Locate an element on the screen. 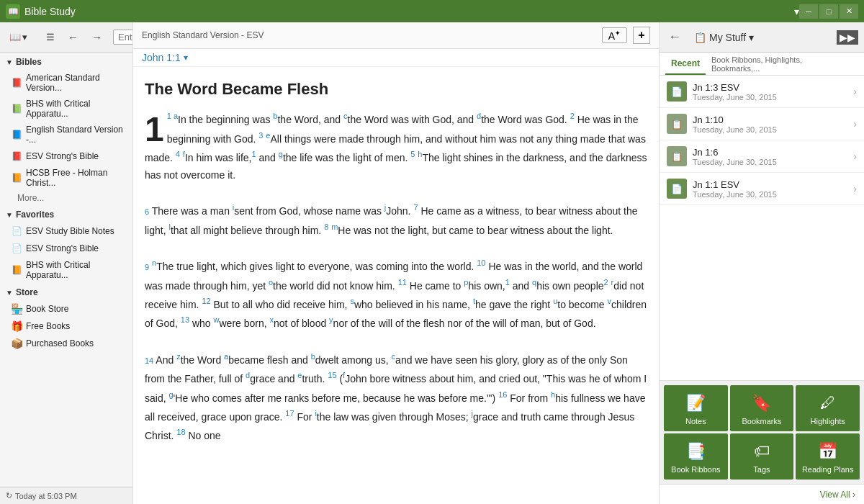  verse-3-num: 3 is located at coordinates (261, 135).